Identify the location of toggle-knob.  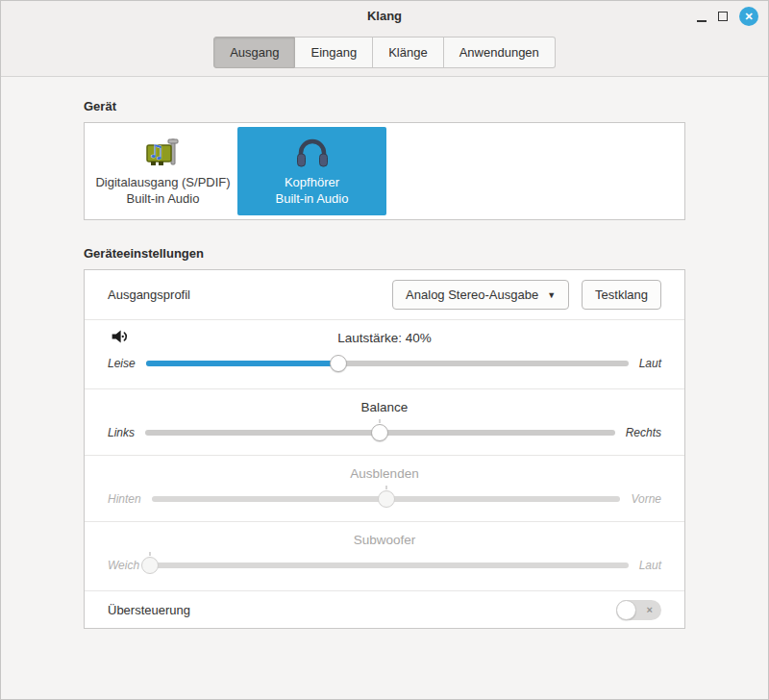
(627, 610).